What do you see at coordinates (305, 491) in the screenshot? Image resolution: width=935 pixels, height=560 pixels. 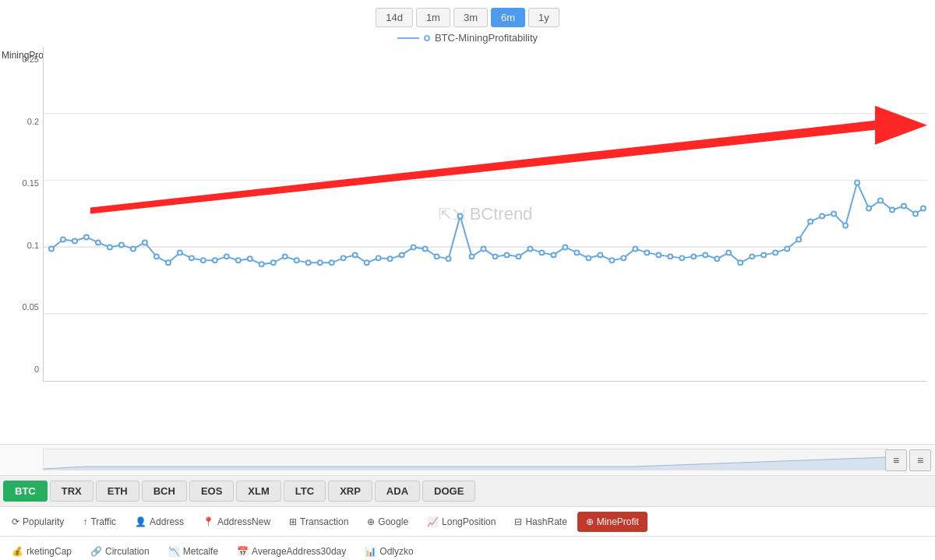 I see `coin-tab-ltc: LTC` at bounding box center [305, 491].